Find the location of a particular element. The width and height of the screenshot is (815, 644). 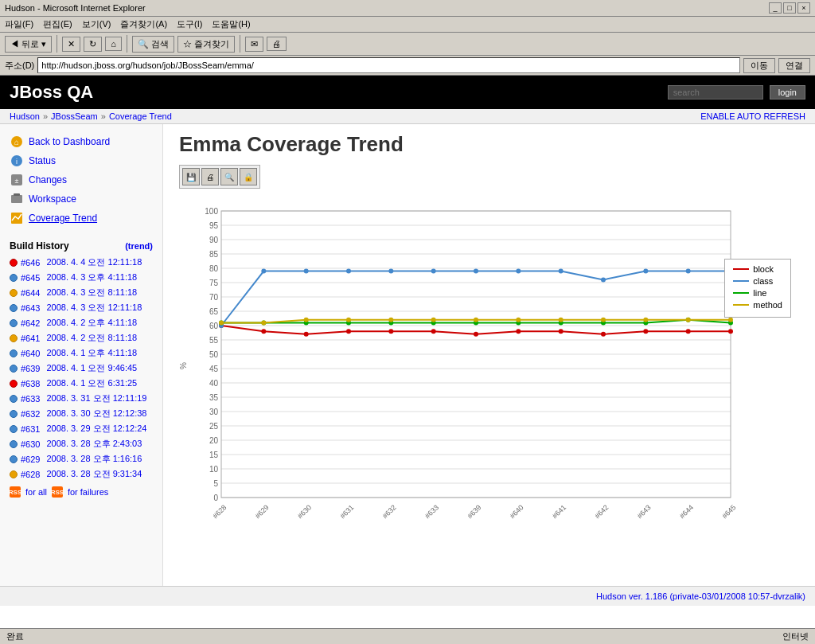

svg-text: 70 is located at coordinates (214, 298).